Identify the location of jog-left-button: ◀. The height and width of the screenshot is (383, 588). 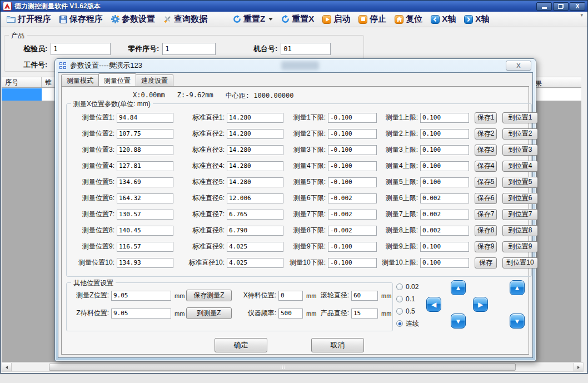
(433, 305).